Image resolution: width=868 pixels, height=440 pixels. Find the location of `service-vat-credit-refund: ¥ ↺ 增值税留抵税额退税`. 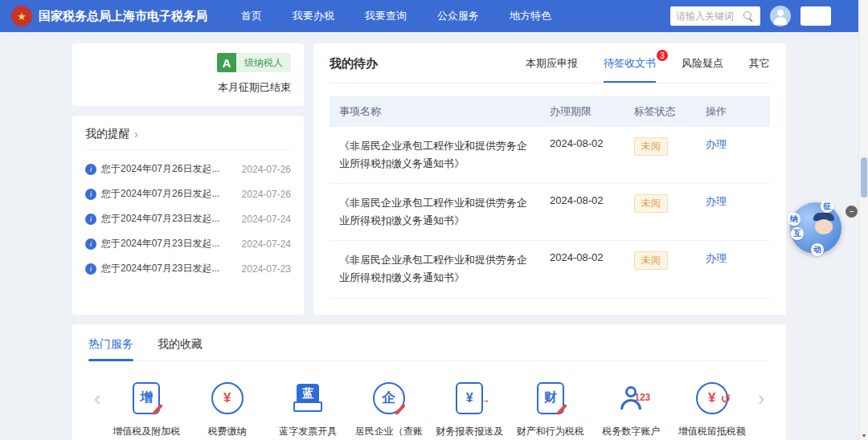

service-vat-credit-refund: ¥ ↺ 增值税留抵税额退税 is located at coordinates (712, 409).